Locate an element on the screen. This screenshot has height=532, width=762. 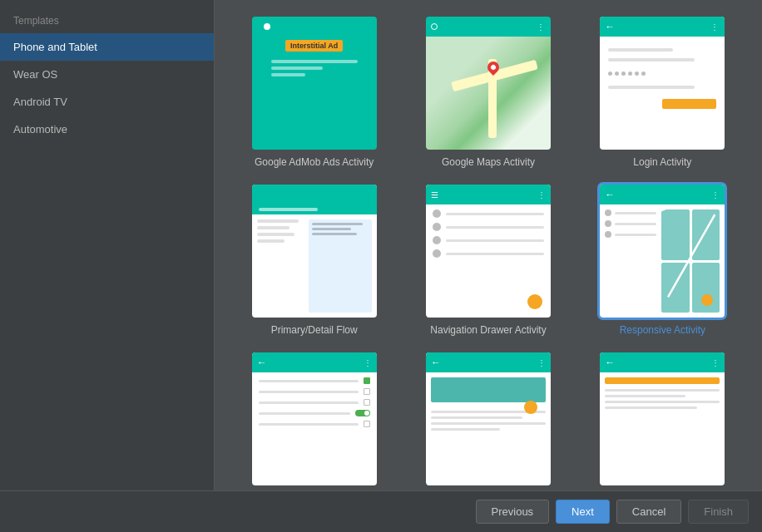
sidebar-item-android-tv: Android TV is located at coordinates (106, 101).